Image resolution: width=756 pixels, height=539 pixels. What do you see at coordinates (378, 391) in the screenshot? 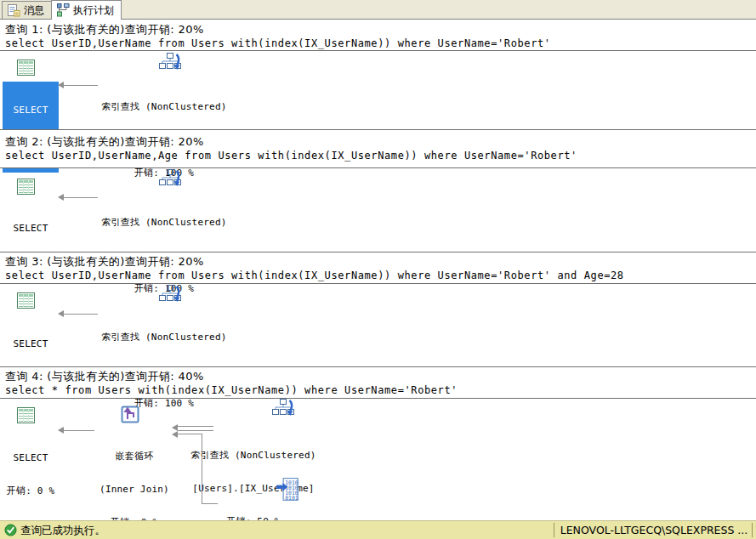
I see `query4-sql: select * from Users with(index(IX_UserNa…` at bounding box center [378, 391].